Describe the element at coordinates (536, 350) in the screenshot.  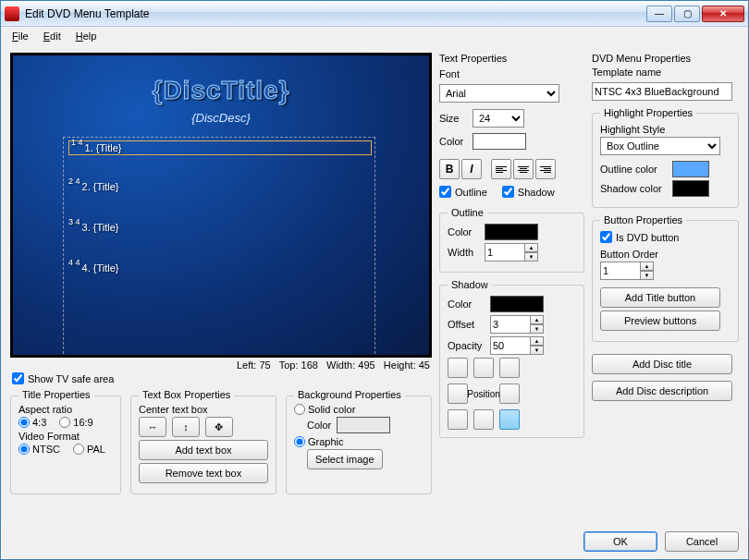
I see `shadow-opacity-down: ▼` at that location.